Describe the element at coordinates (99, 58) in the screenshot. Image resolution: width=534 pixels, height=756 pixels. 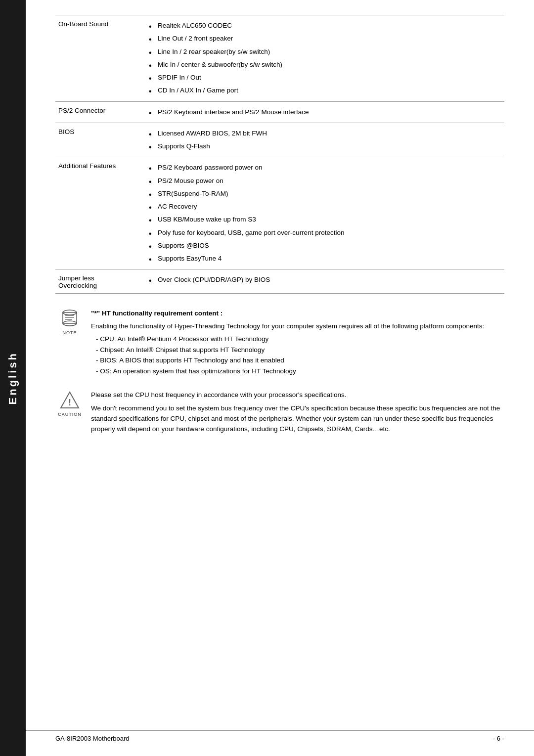
I see `spec-label: On-Board Sound` at that location.